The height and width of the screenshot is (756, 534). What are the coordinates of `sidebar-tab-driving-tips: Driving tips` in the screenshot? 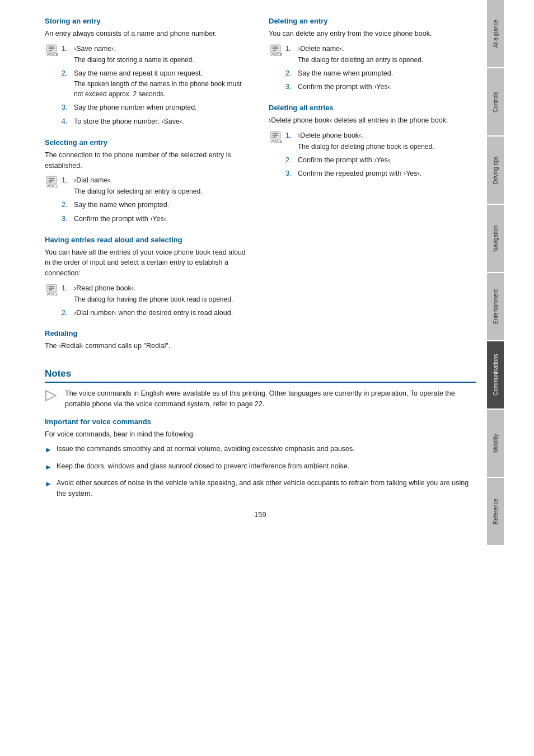 It's located at (495, 170).